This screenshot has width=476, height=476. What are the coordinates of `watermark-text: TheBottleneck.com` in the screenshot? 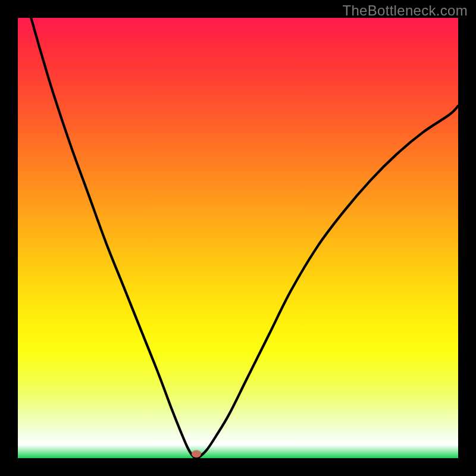 It's located at (405, 11).